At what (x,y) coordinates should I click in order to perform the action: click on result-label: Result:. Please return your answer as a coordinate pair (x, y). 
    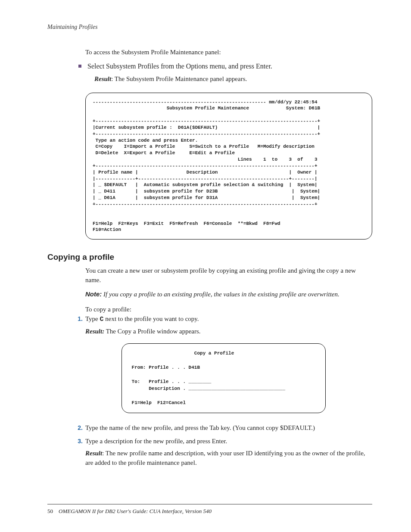
    Looking at the image, I should click on (95, 331).